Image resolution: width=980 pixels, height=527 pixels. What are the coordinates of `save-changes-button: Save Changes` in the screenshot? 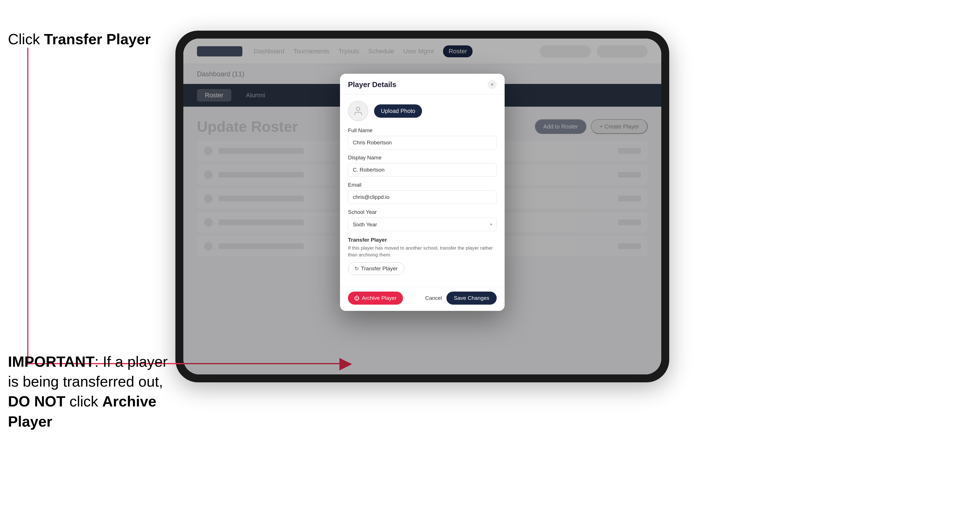 It's located at (472, 298).